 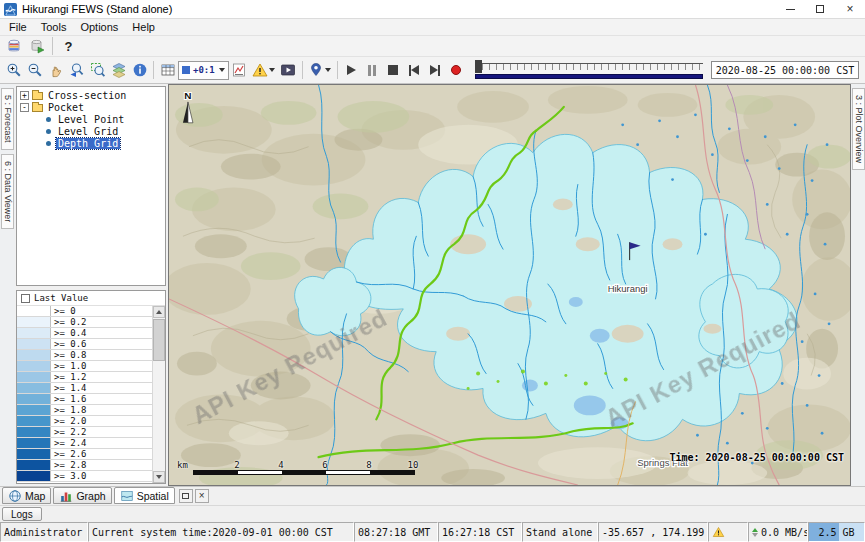 What do you see at coordinates (432, 10) in the screenshot?
I see `title-bar: Hikurangi FEWS (Stand alone) ×` at bounding box center [432, 10].